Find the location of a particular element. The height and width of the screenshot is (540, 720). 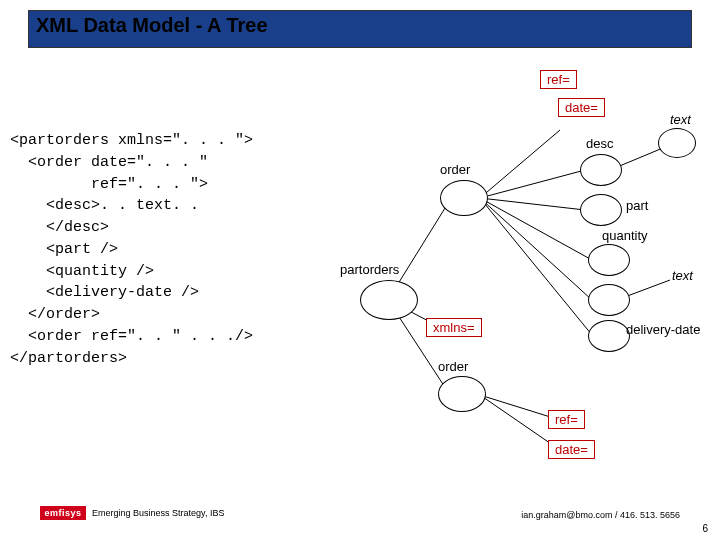

node-text1 is located at coordinates (677, 143).